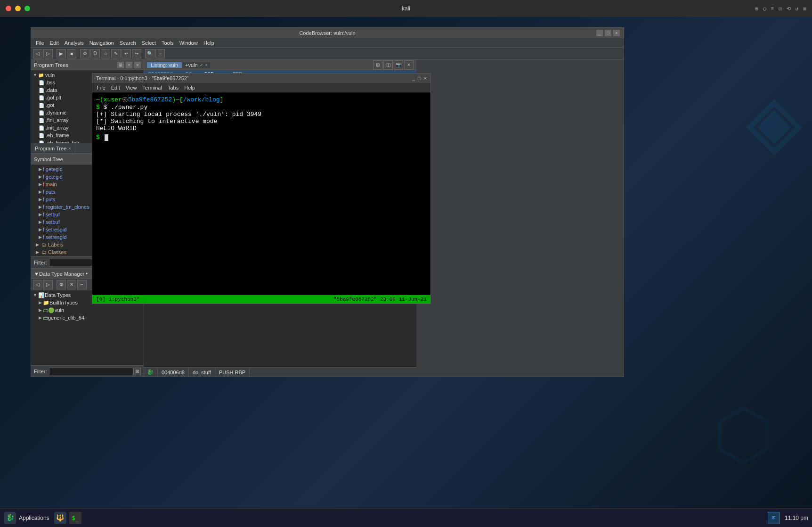 This screenshot has height=527, width=812. What do you see at coordinates (38, 54) in the screenshot?
I see `toolbar-back: ◁` at bounding box center [38, 54].